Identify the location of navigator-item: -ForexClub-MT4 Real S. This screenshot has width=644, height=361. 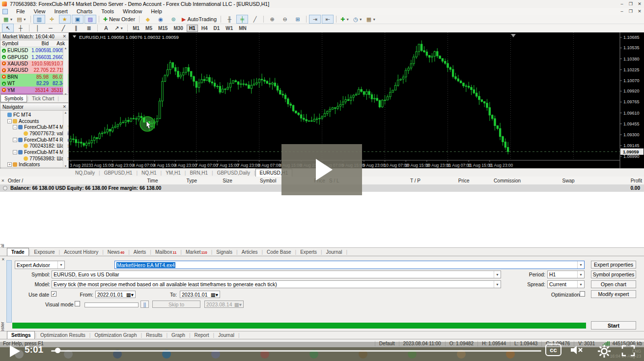
(35, 140).